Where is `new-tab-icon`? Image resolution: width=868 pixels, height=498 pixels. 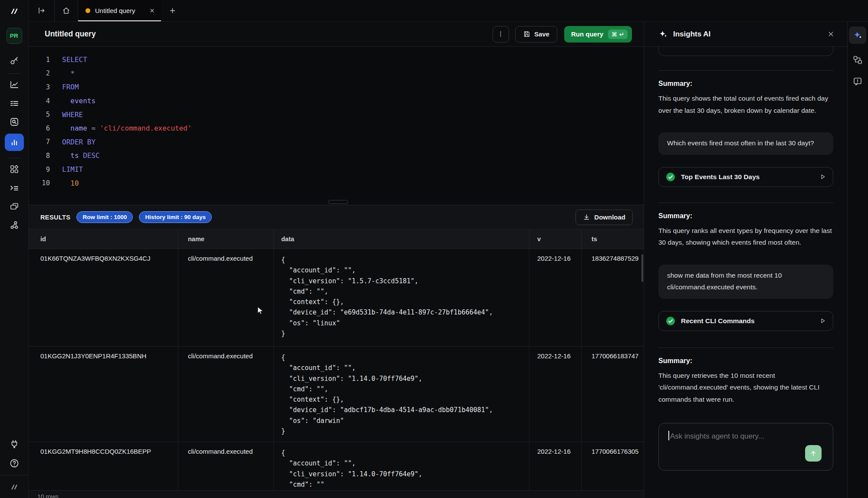
new-tab-icon is located at coordinates (172, 10).